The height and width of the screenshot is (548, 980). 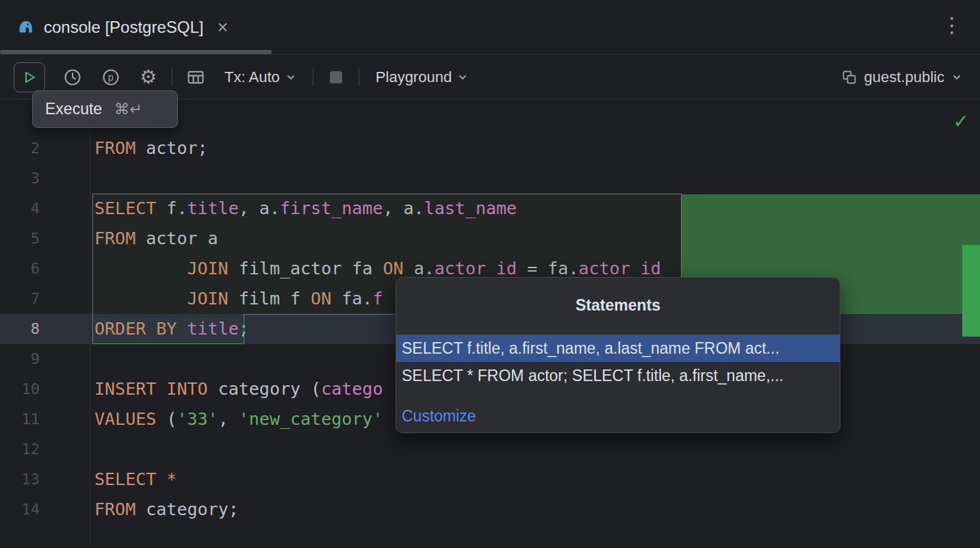 I want to click on statements-popup-title: Statements, so click(x=618, y=305).